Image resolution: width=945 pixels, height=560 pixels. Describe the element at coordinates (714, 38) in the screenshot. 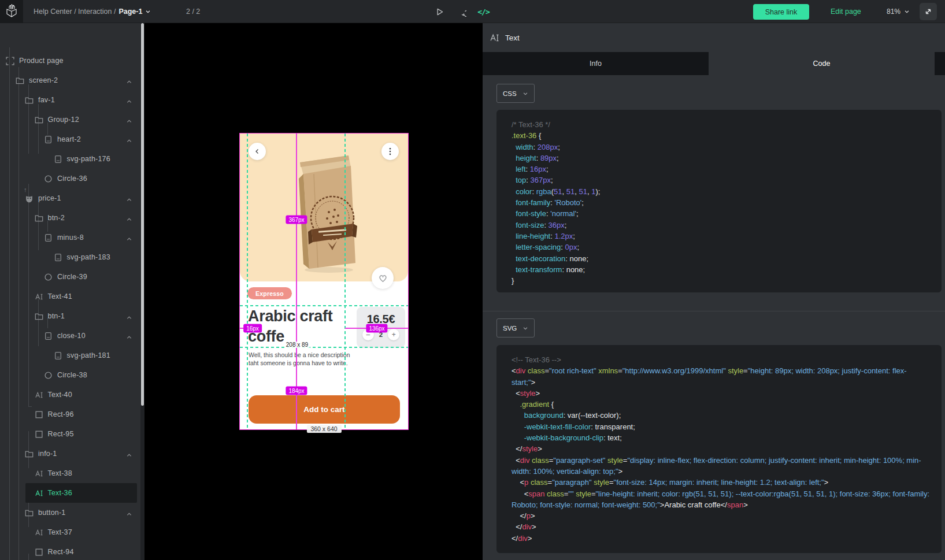

I see `inspector-header: Text` at that location.